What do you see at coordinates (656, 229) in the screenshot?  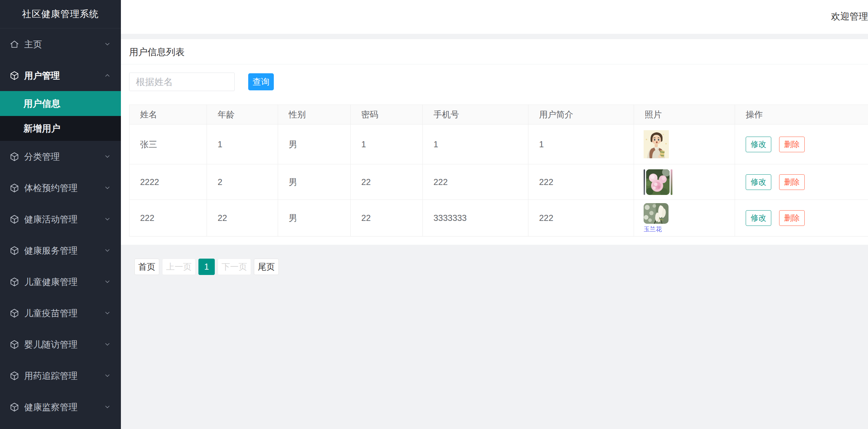 I see `photo-caption-link: 玉兰花` at bounding box center [656, 229].